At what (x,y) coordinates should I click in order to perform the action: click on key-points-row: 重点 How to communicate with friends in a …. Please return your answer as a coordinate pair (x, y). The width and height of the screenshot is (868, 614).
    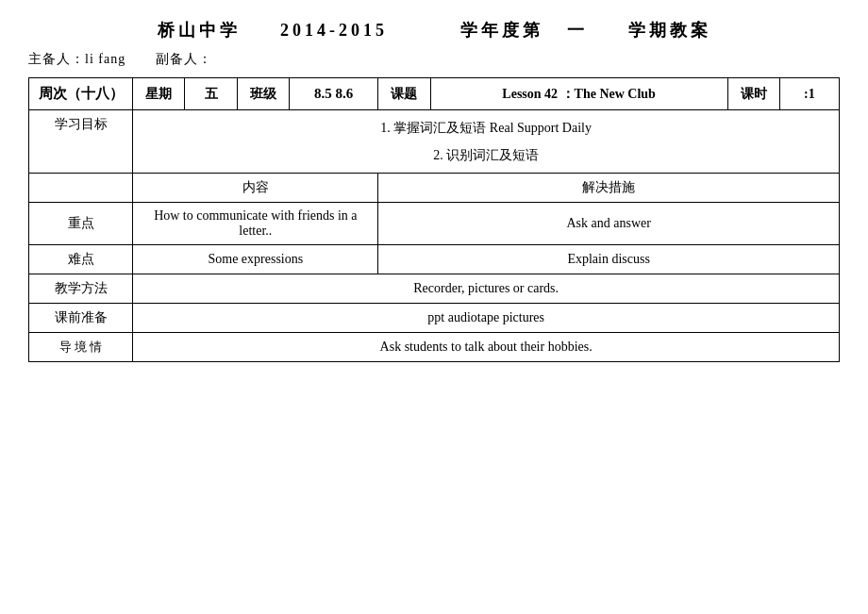
    Looking at the image, I should click on (434, 224).